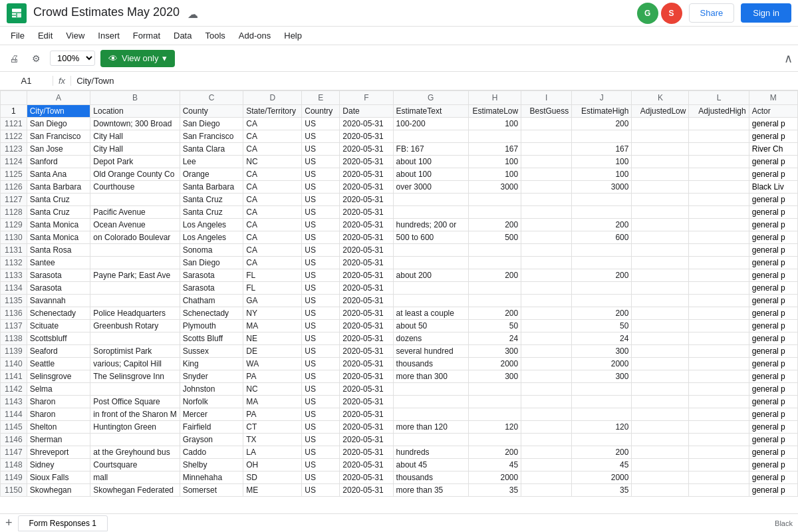 The image size is (798, 532). What do you see at coordinates (211, 289) in the screenshot?
I see `cell-county-1134: Sarasota` at bounding box center [211, 289].